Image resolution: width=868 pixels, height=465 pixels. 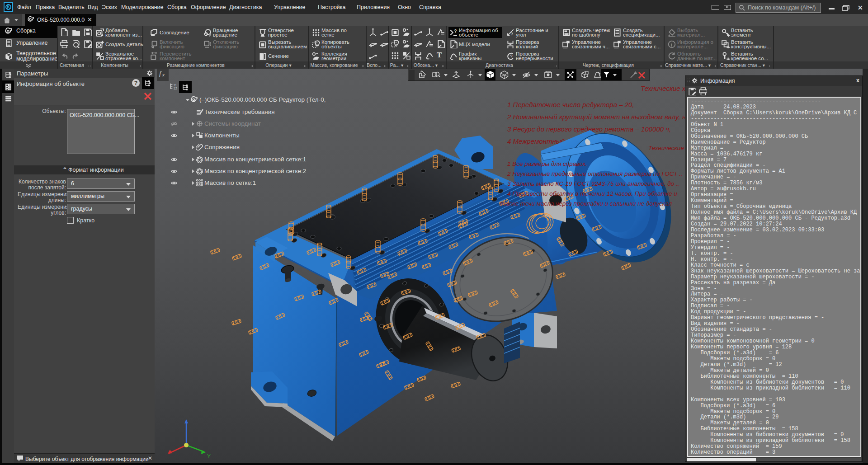 What do you see at coordinates (175, 89) in the screenshot?
I see `svg-text: 12` at bounding box center [175, 89].